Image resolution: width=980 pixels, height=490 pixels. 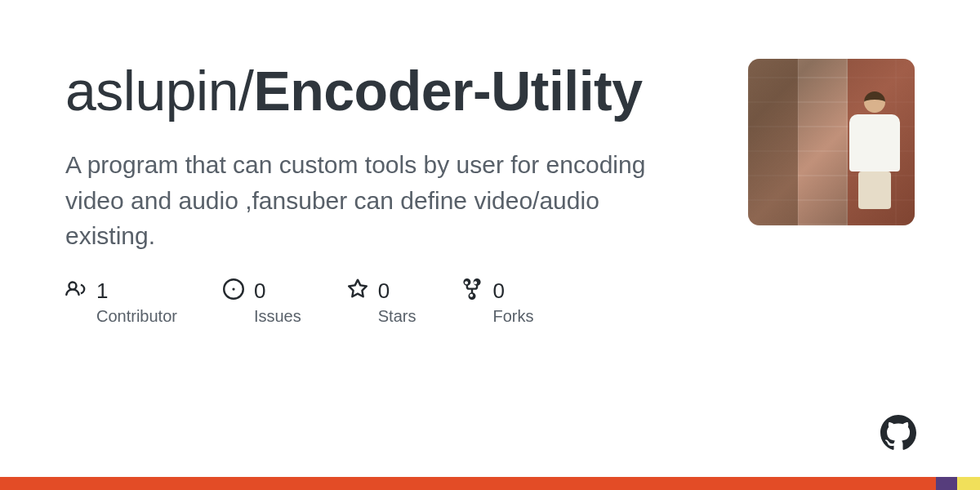 I want to click on stat-issues-value: 0, so click(x=260, y=291).